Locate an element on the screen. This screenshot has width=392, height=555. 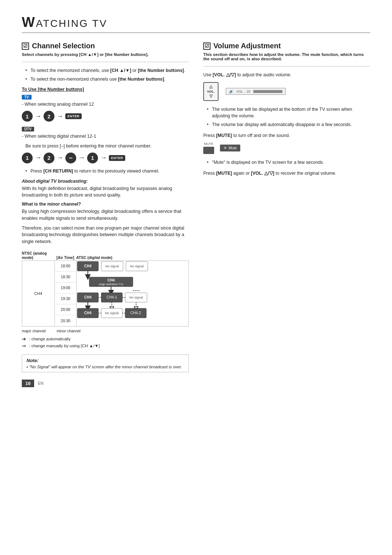
time-2030: 20:30 is located at coordinates (65, 321).